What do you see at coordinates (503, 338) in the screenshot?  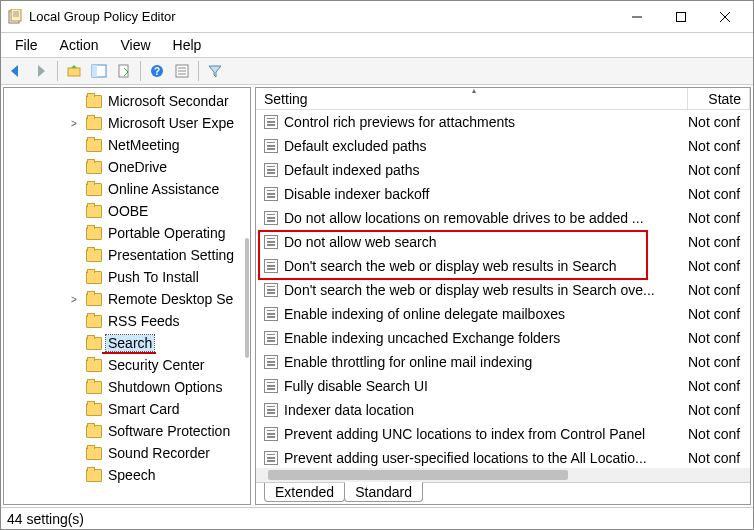 I see `list-row: Enable indexing uncached Exchange folder…` at bounding box center [503, 338].